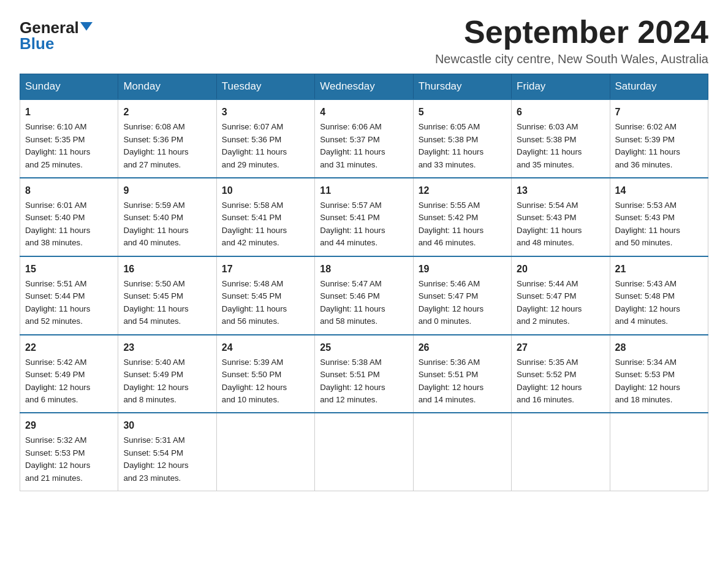 Image resolution: width=728 pixels, height=563 pixels. What do you see at coordinates (462, 139) in the screenshot?
I see `table-row: 5Sunrise: 6:05 AMSunset: 5:38 PMDaylight…` at bounding box center [462, 139].